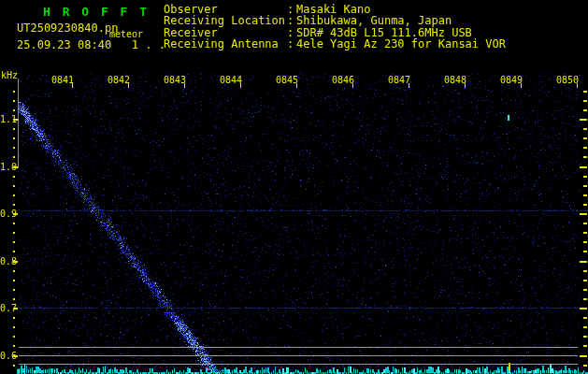 The height and width of the screenshot is (374, 588). Describe the element at coordinates (175, 80) in the screenshot. I see `x-axis-label: 0843` at that location.